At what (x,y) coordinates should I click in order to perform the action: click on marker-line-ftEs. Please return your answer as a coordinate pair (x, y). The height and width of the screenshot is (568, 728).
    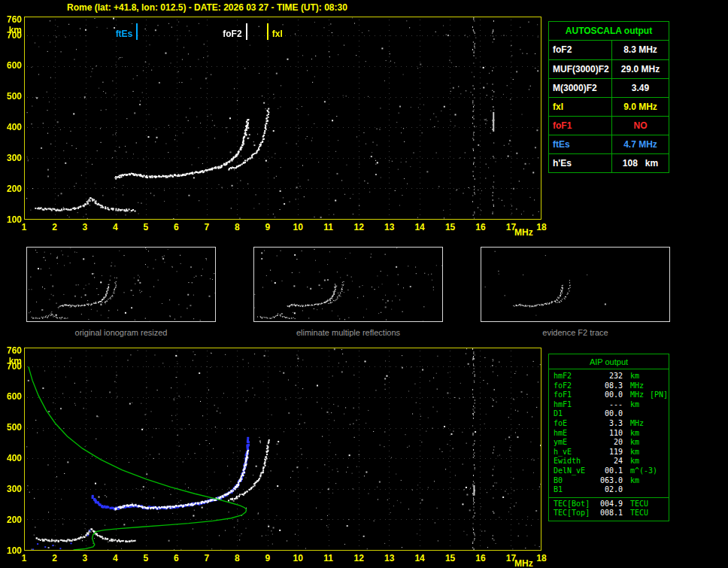
    Looking at the image, I should click on (137, 32).